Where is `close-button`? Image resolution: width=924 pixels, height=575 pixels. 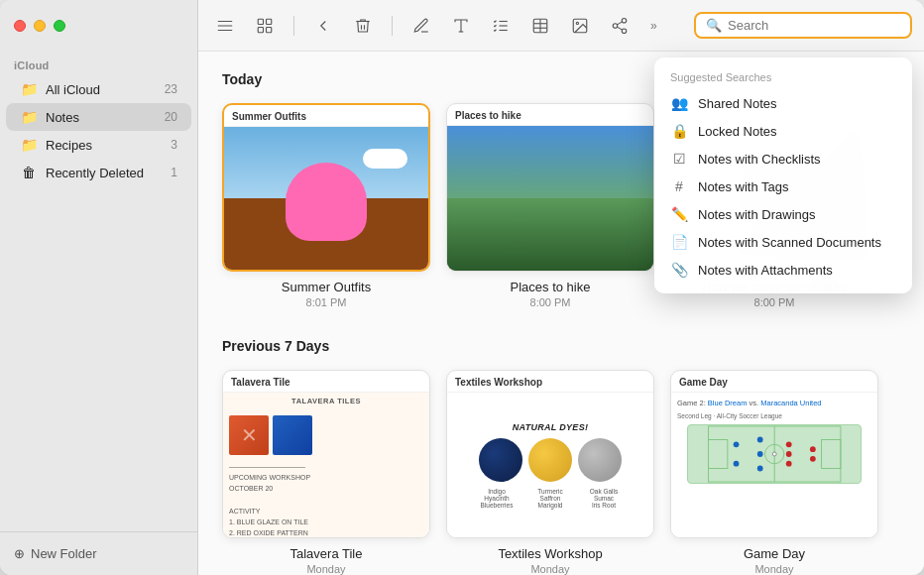
close-button is located at coordinates (20, 26).